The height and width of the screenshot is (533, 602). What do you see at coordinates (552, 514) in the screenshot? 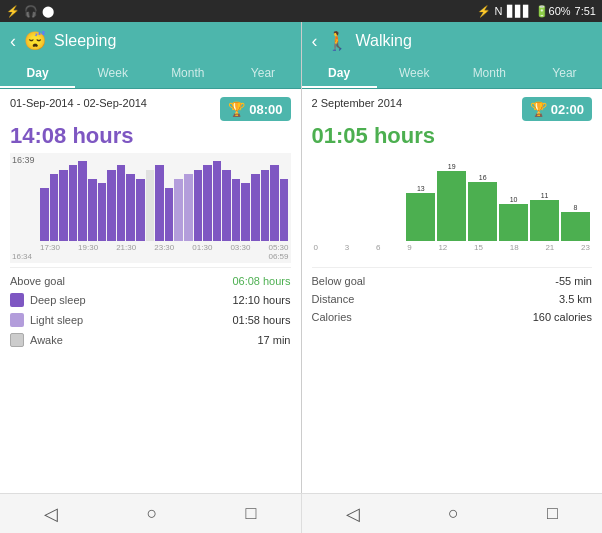
I see `walk-nav-recent: □` at bounding box center [552, 514].